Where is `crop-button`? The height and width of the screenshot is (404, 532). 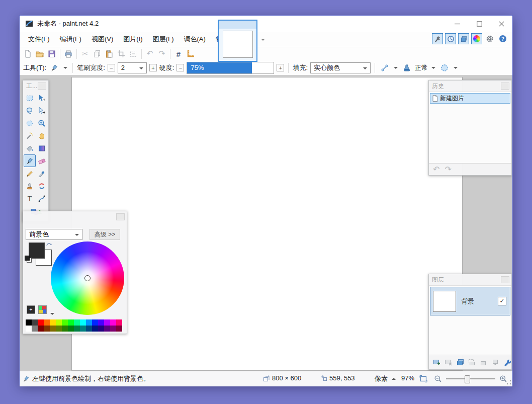 crop-button is located at coordinates (121, 54).